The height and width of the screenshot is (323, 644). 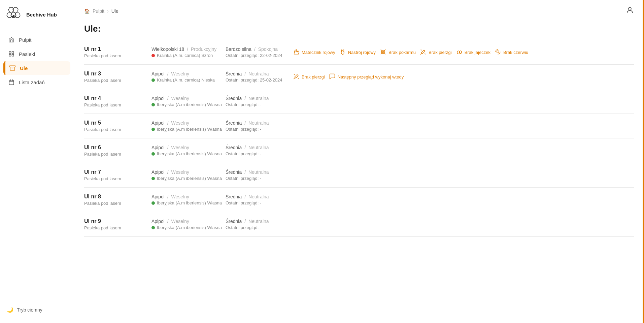 What do you see at coordinates (118, 77) in the screenshot?
I see `hive-name-col: Ul nr 3 Pasieka pod lasem` at bounding box center [118, 77].